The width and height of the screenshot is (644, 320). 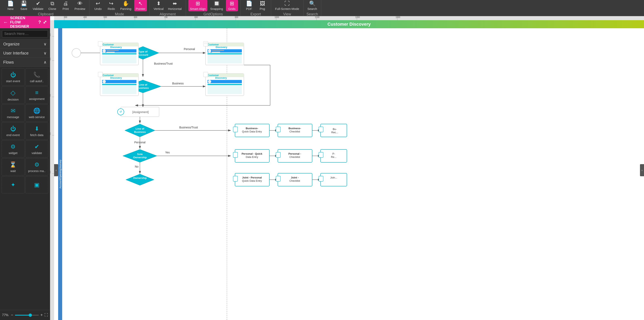 What do you see at coordinates (13, 95) in the screenshot?
I see `flow-item-decision: ◇ decision` at bounding box center [13, 95].